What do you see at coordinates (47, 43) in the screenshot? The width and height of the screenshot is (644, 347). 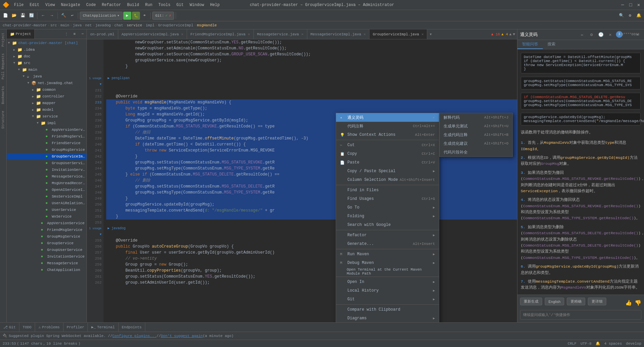 I see `tree-item-root: ▼ 📁 chat-provider-master [chat]` at bounding box center [47, 43].